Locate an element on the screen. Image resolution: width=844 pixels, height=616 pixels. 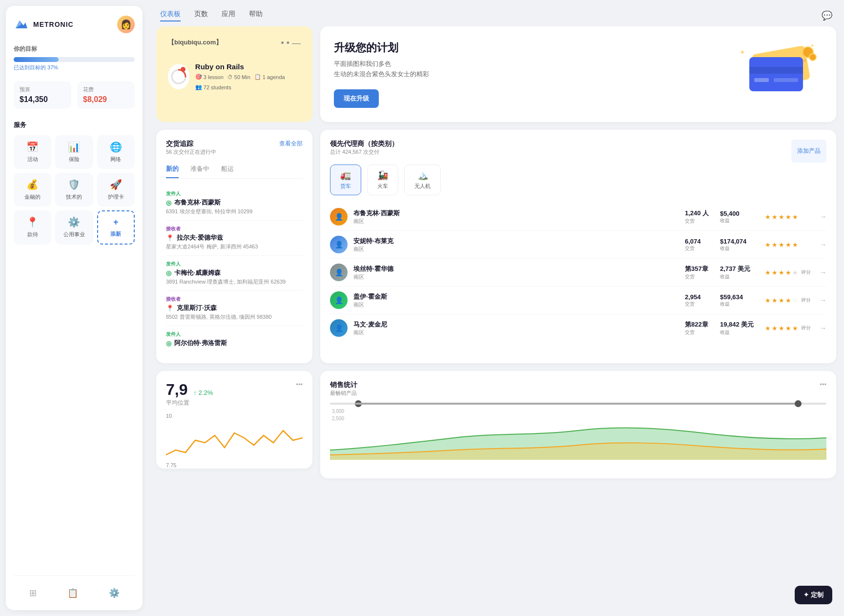
cat-tab-drone: 🏔️ 无人机 is located at coordinates (423, 180).